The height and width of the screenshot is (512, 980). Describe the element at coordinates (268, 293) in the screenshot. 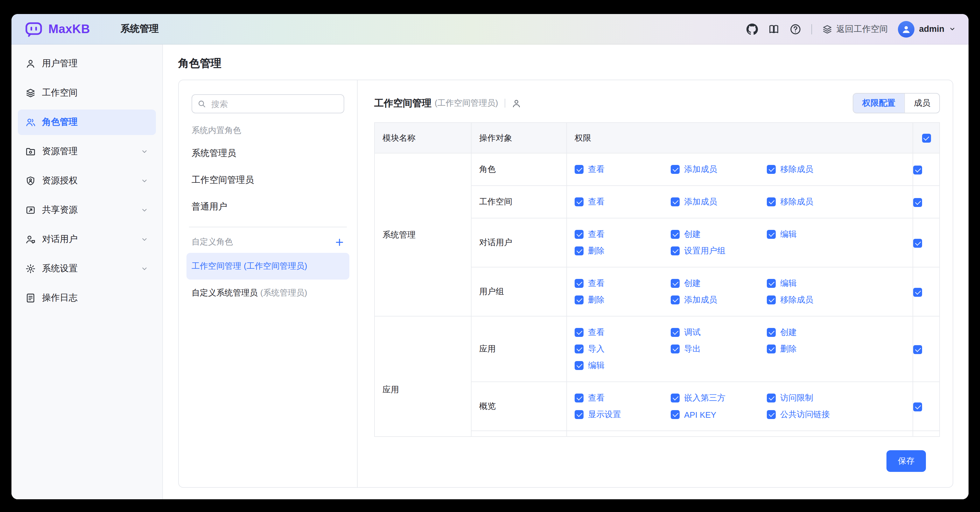

I see `role-item-custom: 自定义系统管理员(系统管理员)` at that location.